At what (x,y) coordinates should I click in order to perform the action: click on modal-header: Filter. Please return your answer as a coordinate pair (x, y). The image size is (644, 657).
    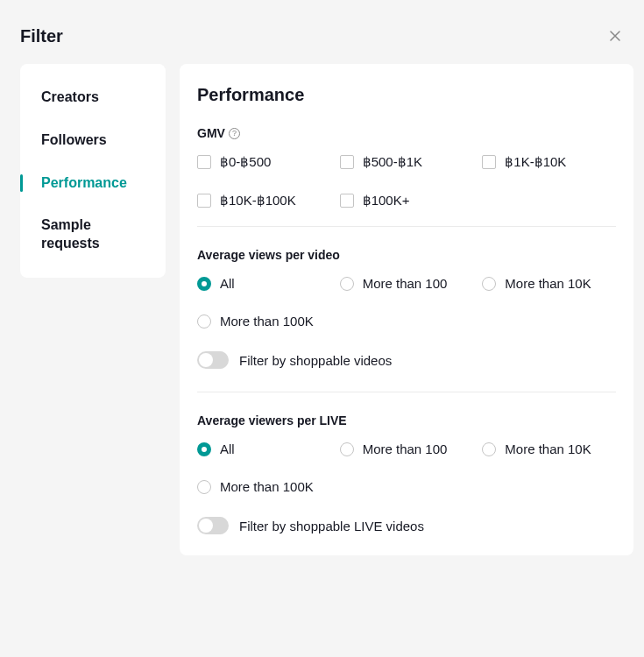
    Looking at the image, I should click on (322, 32).